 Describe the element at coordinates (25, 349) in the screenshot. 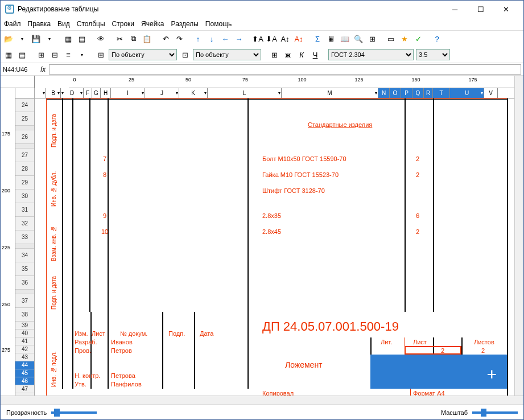

I see `row-header: 42` at that location.